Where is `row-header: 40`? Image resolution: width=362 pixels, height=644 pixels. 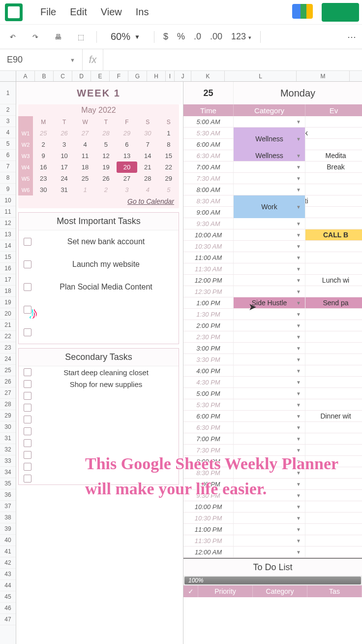 row-header: 40 is located at coordinates (8, 541).